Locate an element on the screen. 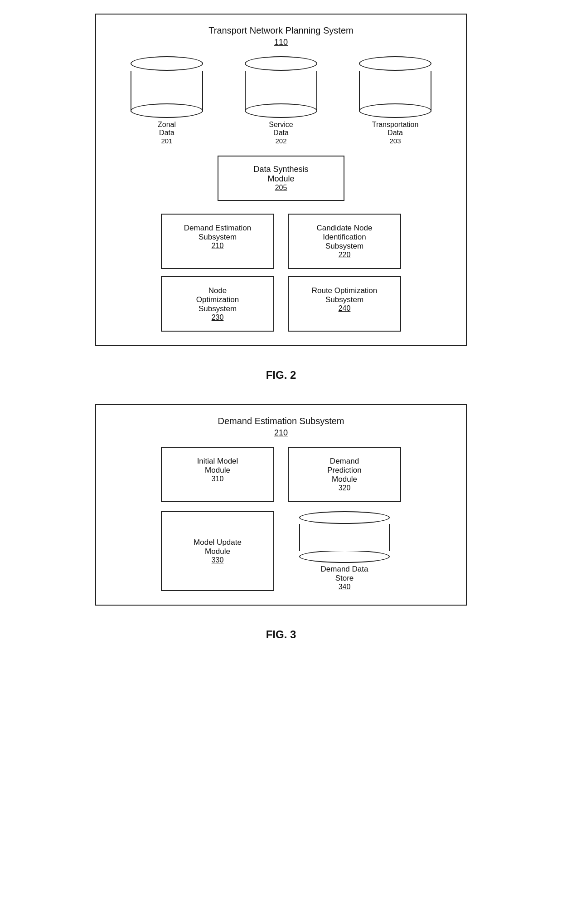 The height and width of the screenshot is (924, 562). candidate-node-subsystem: Candidate NodeIdentificationSubsystem 22… is located at coordinates (344, 241).